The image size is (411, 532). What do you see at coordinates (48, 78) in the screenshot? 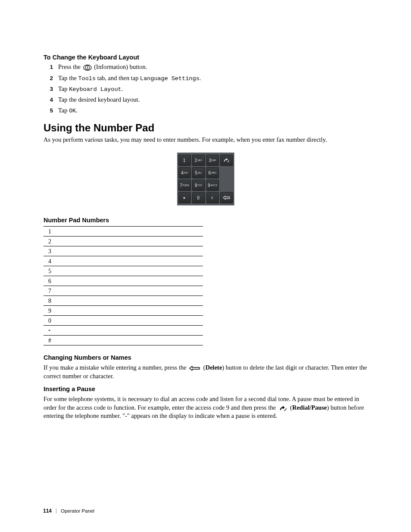
I see `step-number: 2` at bounding box center [48, 78].